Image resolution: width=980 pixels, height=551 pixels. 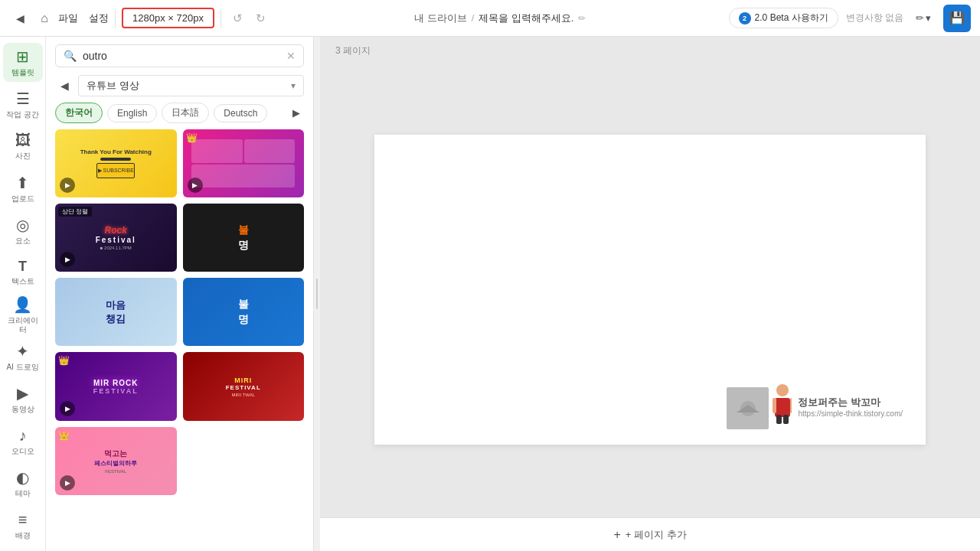 What do you see at coordinates (745, 18) in the screenshot?
I see `beta-icon: 2` at bounding box center [745, 18].